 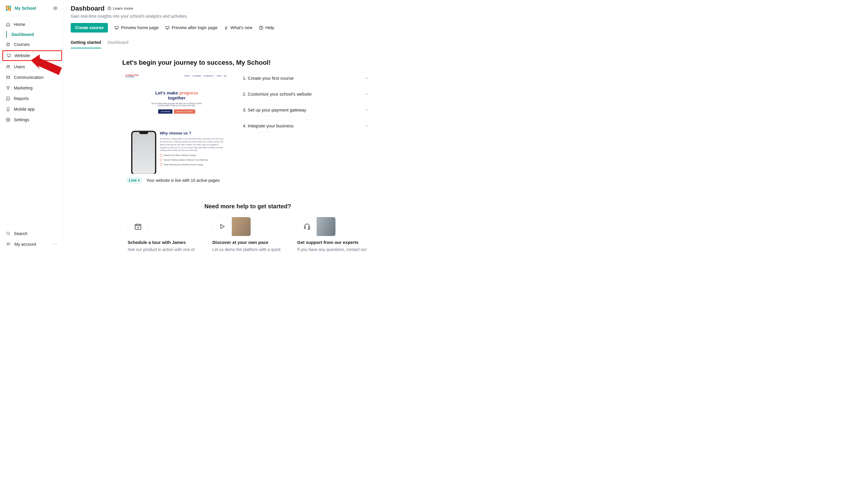 What do you see at coordinates (32, 120) in the screenshot?
I see `sidebar-item-settings: Settings` at bounding box center [32, 120].